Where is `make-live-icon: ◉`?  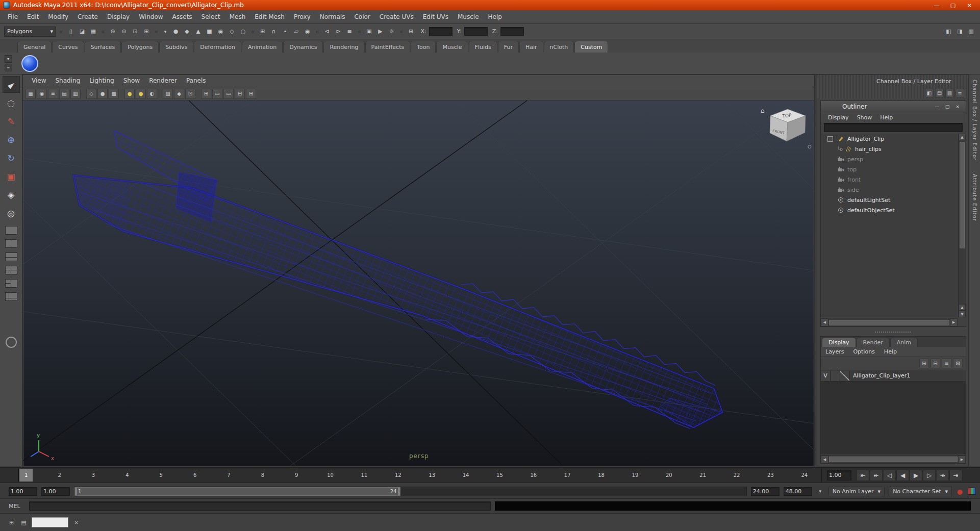
make-live-icon: ◉ is located at coordinates (307, 32).